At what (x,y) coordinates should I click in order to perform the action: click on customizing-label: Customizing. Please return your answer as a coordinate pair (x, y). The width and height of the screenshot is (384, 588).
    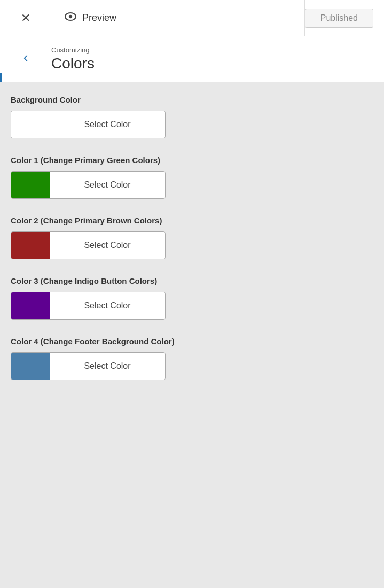
    Looking at the image, I should click on (73, 50).